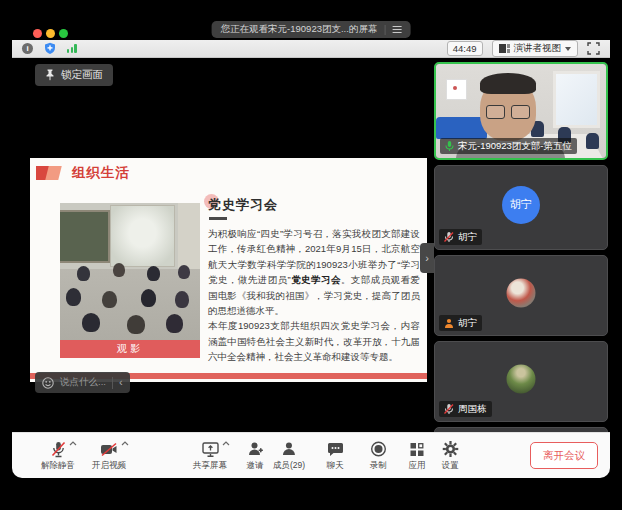 The width and height of the screenshot is (622, 510). Describe the element at coordinates (335, 450) in the screenshot. I see `chat-bubble-icon` at that location.